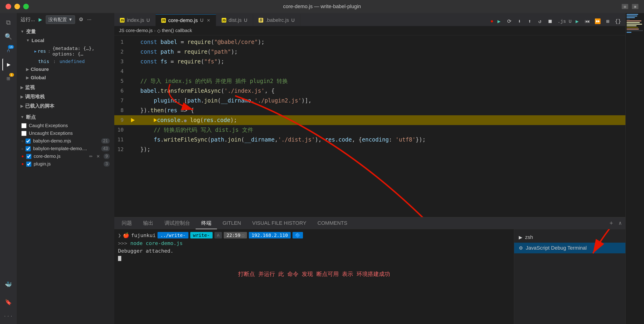 The image size is (644, 324). I want to click on bp-close-icon: ✕, so click(98, 156).